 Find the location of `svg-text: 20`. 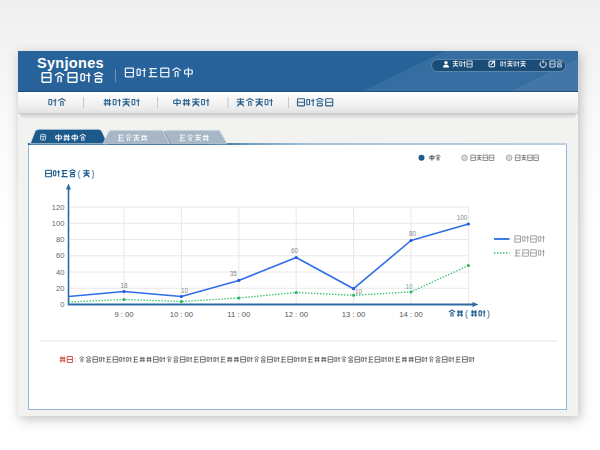

svg-text: 20 is located at coordinates (60, 288).